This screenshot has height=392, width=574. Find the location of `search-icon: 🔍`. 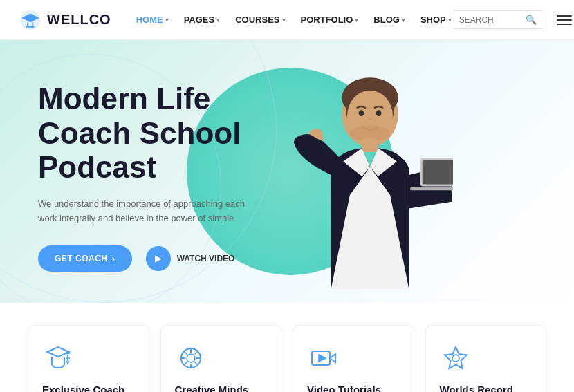

search-icon: 🔍 is located at coordinates (531, 19).